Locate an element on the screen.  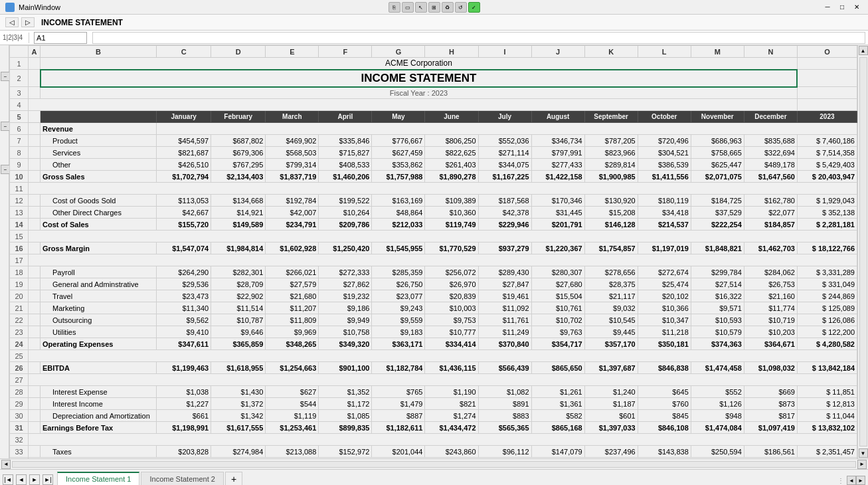
product-mar: $469,902 is located at coordinates (292, 141).